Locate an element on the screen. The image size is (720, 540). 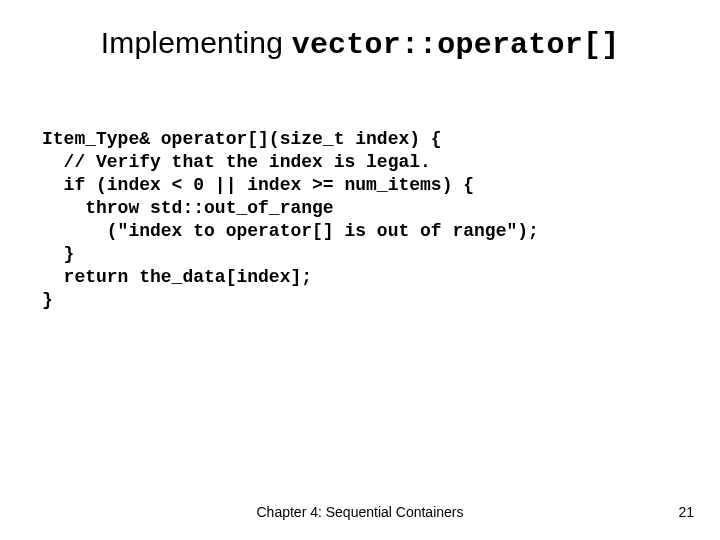
footer-page-number: 21 is located at coordinates (686, 512).